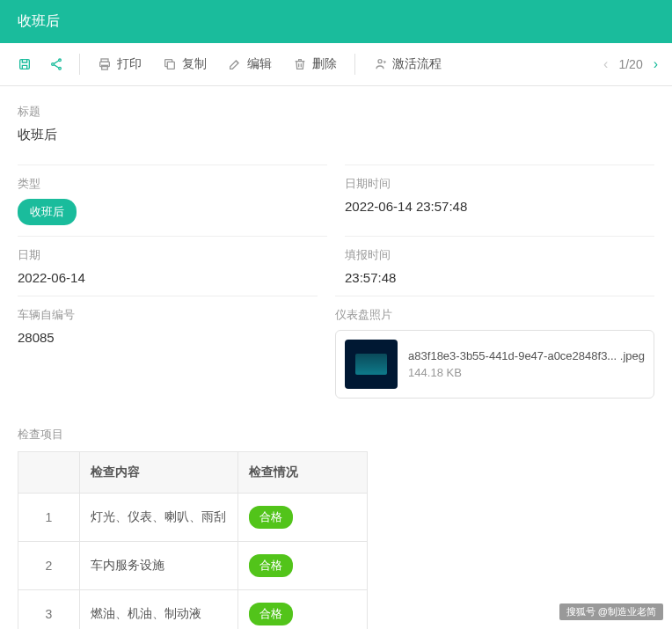  What do you see at coordinates (336, 21) in the screenshot?
I see `page-header: 收班后` at bounding box center [336, 21].